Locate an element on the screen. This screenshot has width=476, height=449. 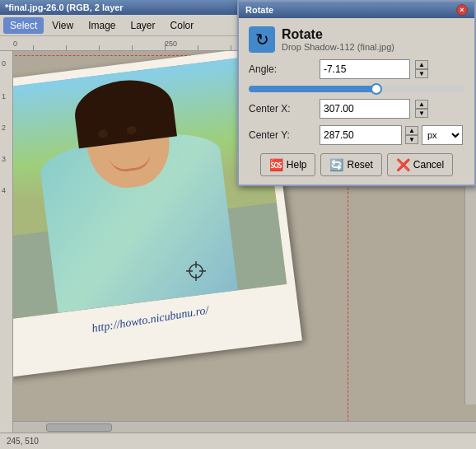
center-y-input-group: 287.50 ▲ ▼ px mm % is located at coordinates (391, 135).